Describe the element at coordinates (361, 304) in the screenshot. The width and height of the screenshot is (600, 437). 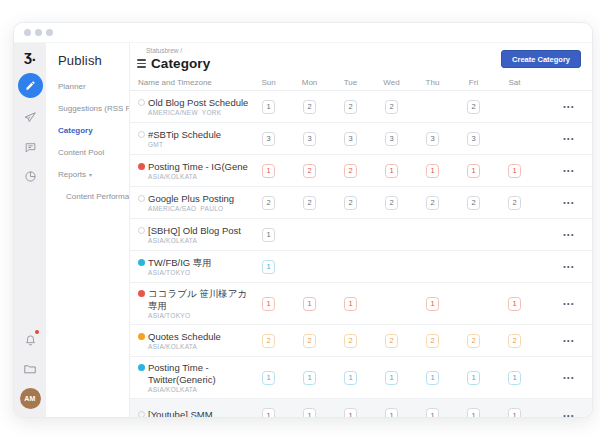
I see `table-row: ココラブル 笹川様アカウント専用ASIA/TOKYO11111•••` at that location.